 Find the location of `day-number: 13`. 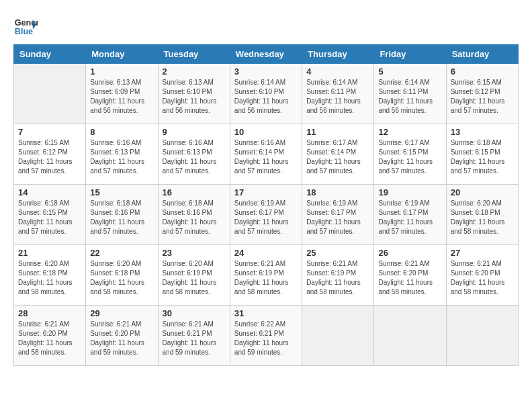

day-number: 13 is located at coordinates (482, 132).